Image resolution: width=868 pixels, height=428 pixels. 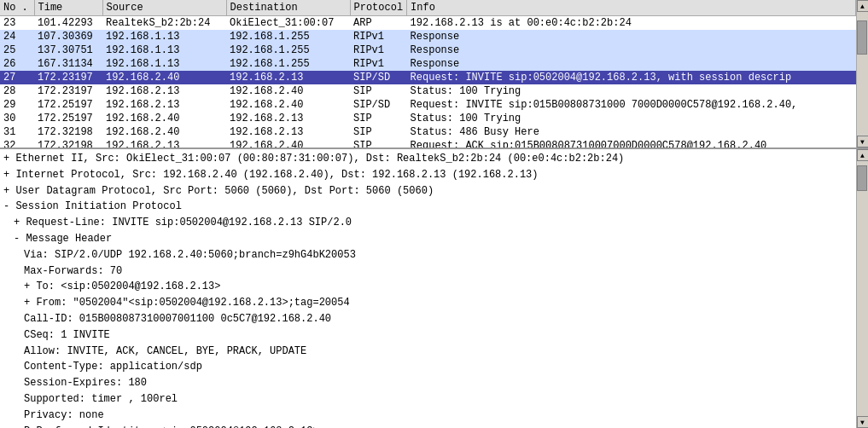 I want to click on detail-scrollbar-down-arrow: ▼, so click(x=863, y=422).